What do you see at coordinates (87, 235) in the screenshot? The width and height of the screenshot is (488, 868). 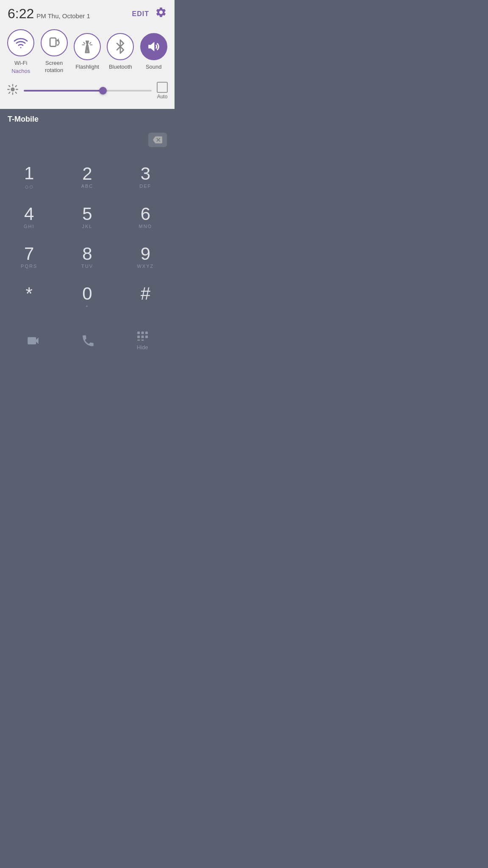 I see `keypad: 1 ○○ 2 ABC 3 DEF 4 GHI 5 JKL 6 MNO 7 PQR…` at bounding box center [87, 235].